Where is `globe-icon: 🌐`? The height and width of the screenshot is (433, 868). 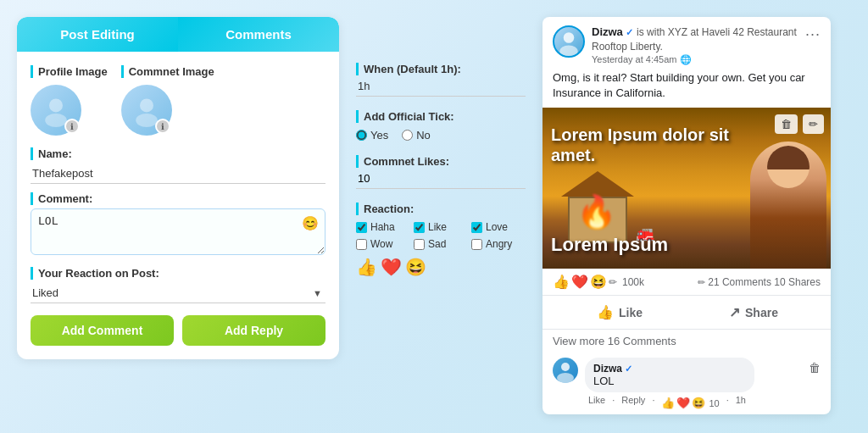 globe-icon: 🌐 is located at coordinates (686, 59).